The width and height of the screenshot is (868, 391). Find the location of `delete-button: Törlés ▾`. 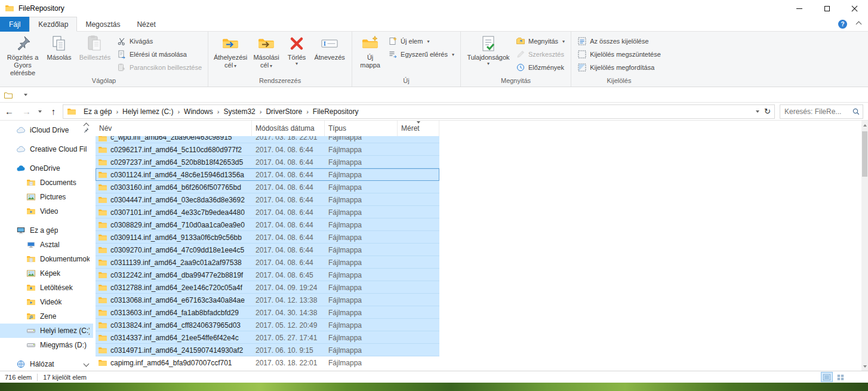

delete-button: Törlés ▾ is located at coordinates (297, 54).